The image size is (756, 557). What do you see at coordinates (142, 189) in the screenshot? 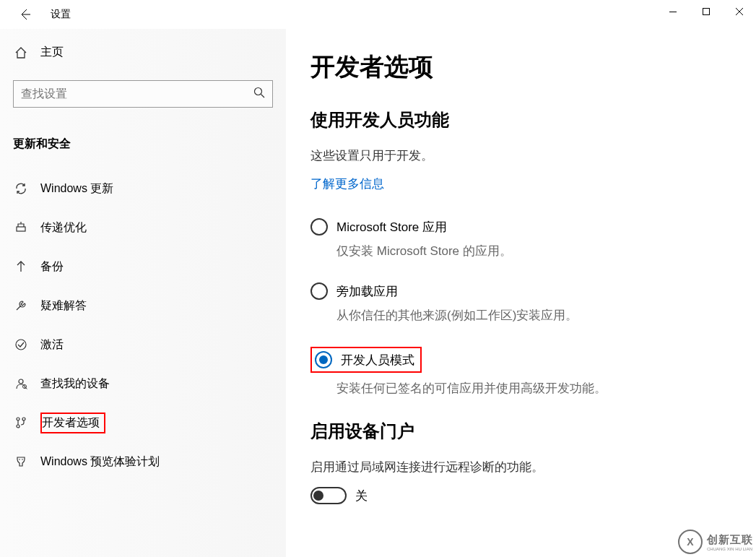
I see `sidebar-item-windows-update: Windows 更新` at bounding box center [142, 189].